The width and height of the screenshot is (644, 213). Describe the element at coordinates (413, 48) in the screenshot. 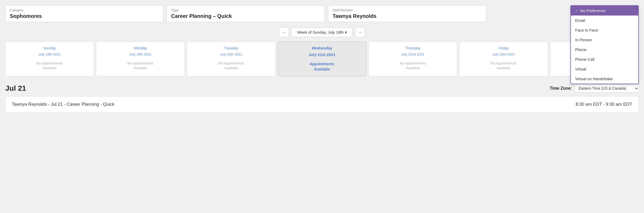

I see `day-name: Thursday` at that location.